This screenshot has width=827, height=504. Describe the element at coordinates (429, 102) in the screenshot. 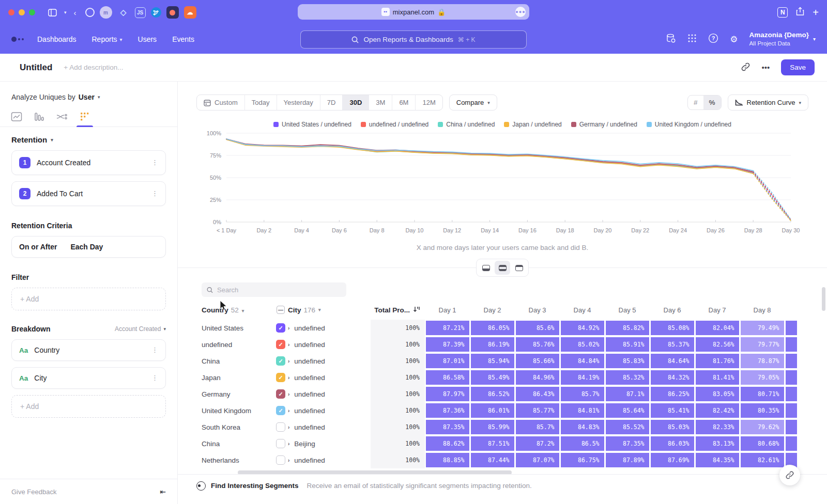

I see `range-12m: 12M` at that location.